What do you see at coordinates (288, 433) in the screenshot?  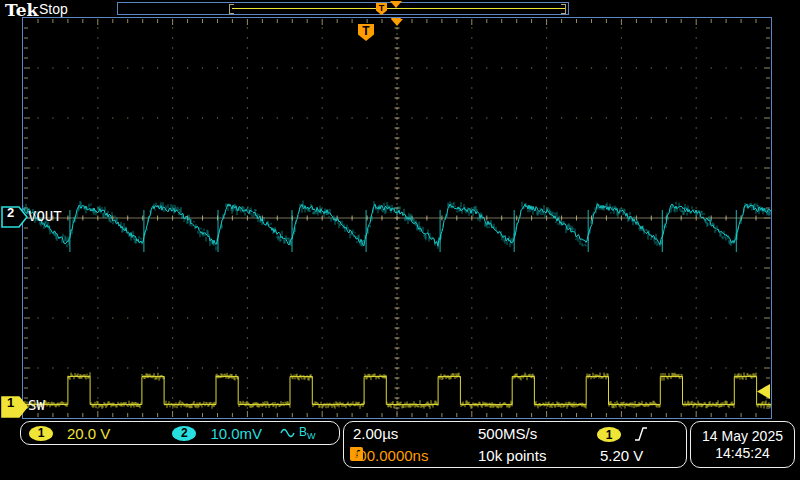 I see `ac-coupling-icon` at bounding box center [288, 433].